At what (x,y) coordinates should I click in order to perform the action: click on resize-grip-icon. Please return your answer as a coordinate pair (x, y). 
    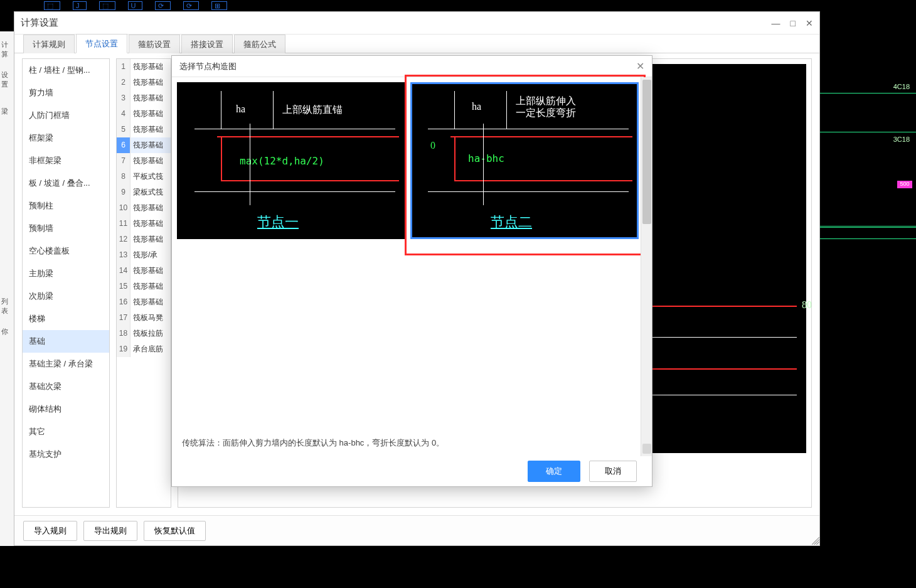
    Looking at the image, I should click on (816, 541).